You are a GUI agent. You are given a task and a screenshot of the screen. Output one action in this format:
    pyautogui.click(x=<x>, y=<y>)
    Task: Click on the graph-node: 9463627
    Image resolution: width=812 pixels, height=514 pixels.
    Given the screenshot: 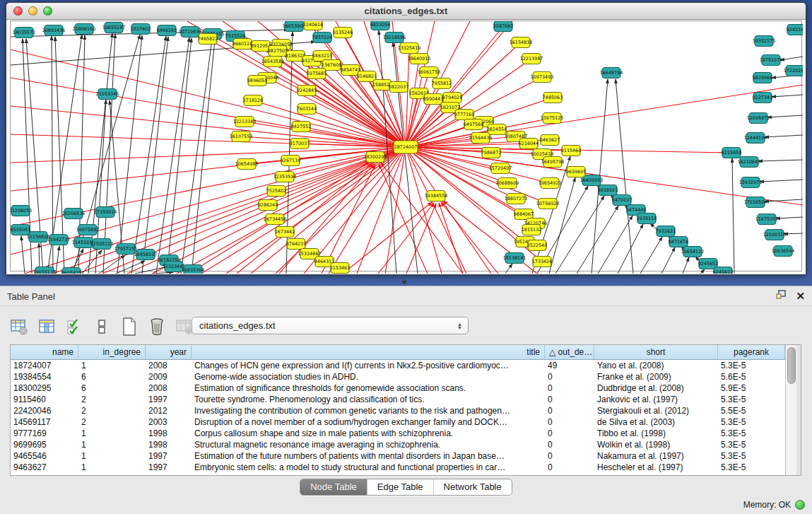 What is the action you would take?
    pyautogui.click(x=550, y=140)
    